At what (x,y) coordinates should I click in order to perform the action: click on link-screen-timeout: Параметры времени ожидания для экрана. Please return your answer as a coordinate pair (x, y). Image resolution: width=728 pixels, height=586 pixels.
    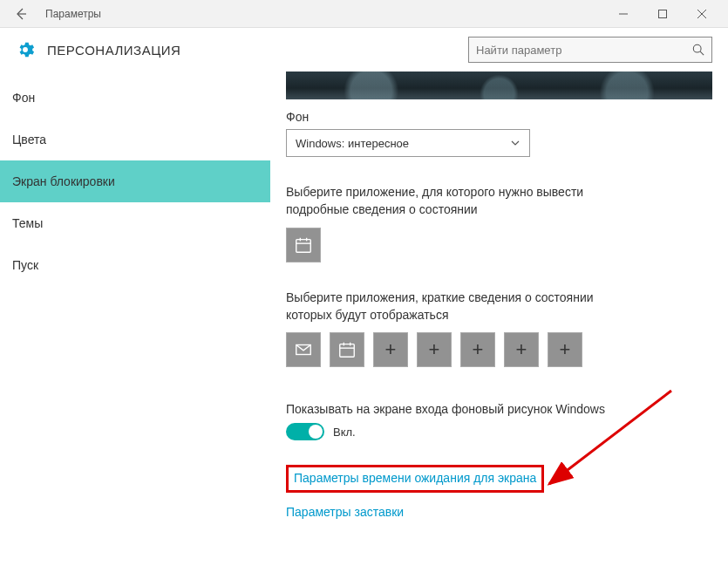
    Looking at the image, I should click on (415, 478).